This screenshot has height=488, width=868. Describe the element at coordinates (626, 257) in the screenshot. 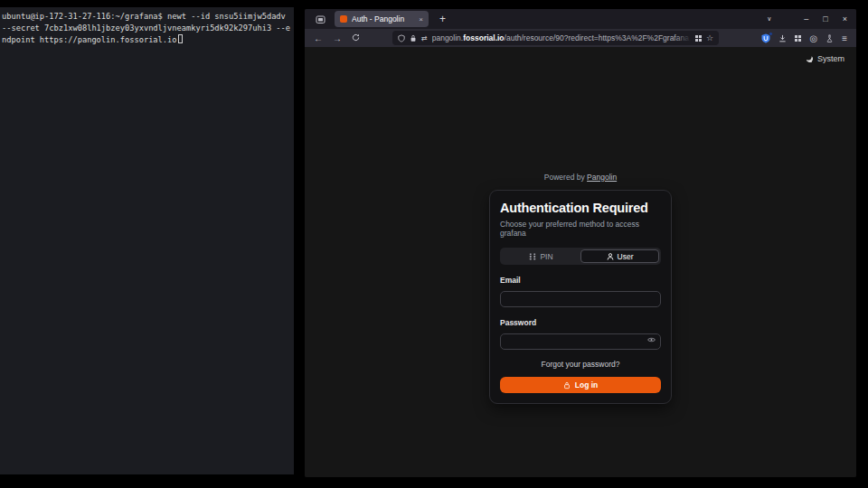

I see `tab-user-label: User` at that location.